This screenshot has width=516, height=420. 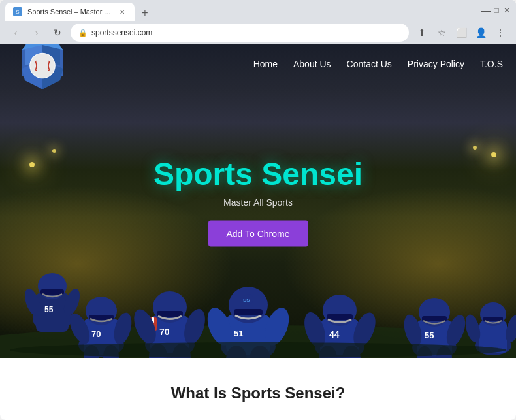 What do you see at coordinates (16, 33) in the screenshot?
I see `back-button: ‹` at bounding box center [16, 33].